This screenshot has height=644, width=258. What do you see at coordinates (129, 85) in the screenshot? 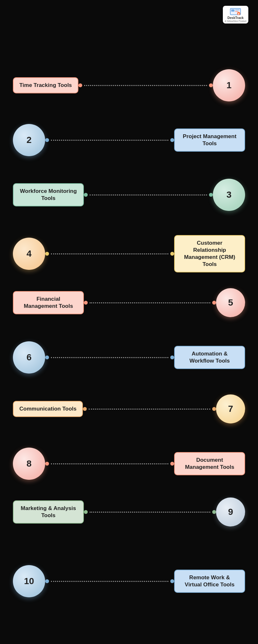
I see `row-item-1: Time Tracking Tools1` at bounding box center [129, 85].